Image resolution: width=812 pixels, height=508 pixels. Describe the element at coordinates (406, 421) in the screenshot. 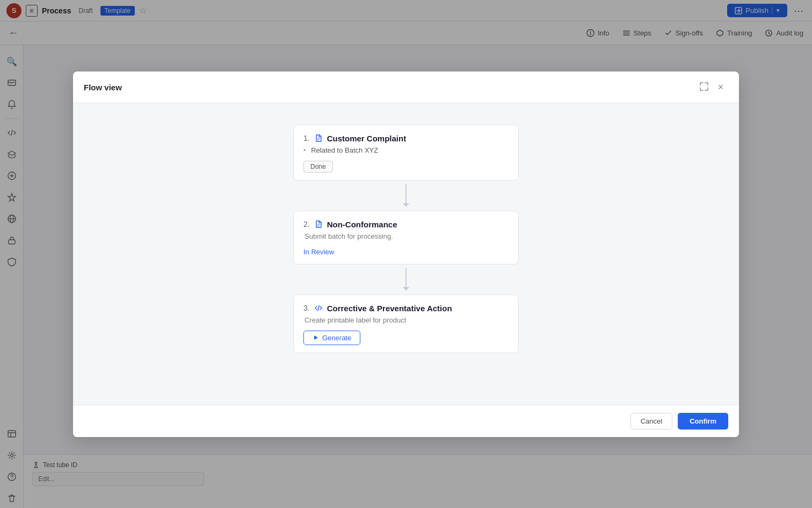

I see `modal-footer: Cancel Confirm` at that location.